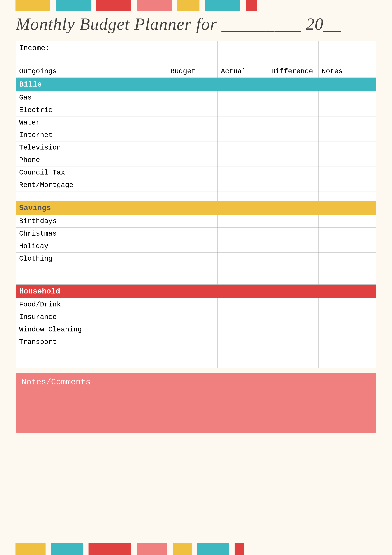 This screenshot has height=555, width=392. What do you see at coordinates (196, 98) in the screenshot?
I see `table-row: Gas` at bounding box center [196, 98].